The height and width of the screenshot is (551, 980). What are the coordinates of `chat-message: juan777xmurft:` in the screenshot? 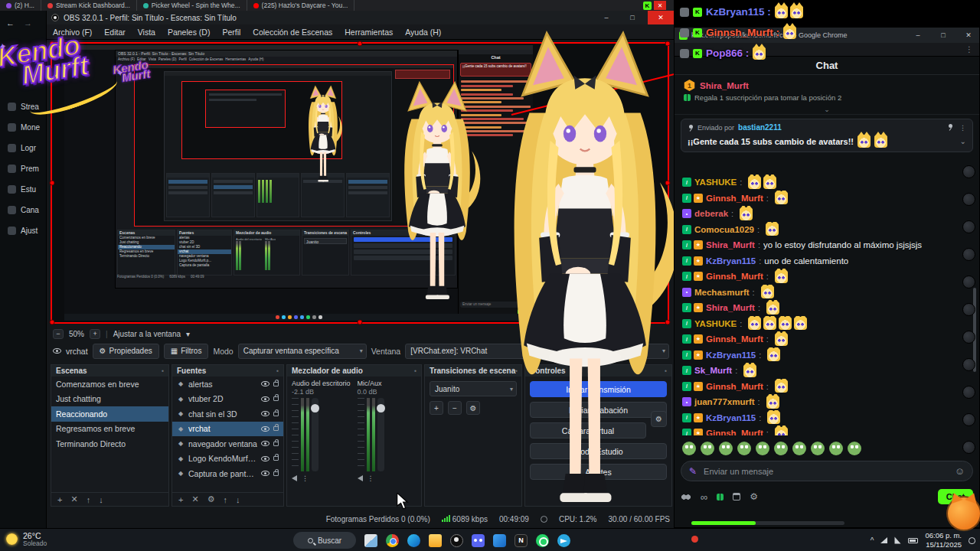 It's located at (822, 403).